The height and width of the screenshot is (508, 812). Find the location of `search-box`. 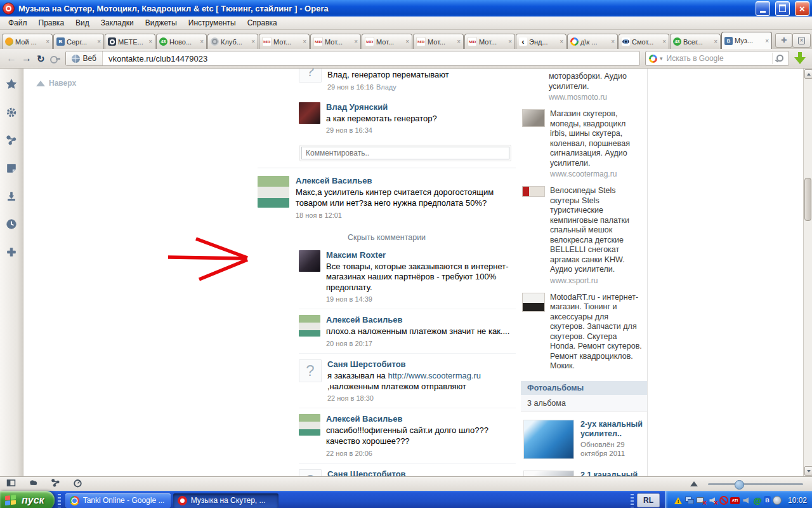

search-box is located at coordinates (717, 58).